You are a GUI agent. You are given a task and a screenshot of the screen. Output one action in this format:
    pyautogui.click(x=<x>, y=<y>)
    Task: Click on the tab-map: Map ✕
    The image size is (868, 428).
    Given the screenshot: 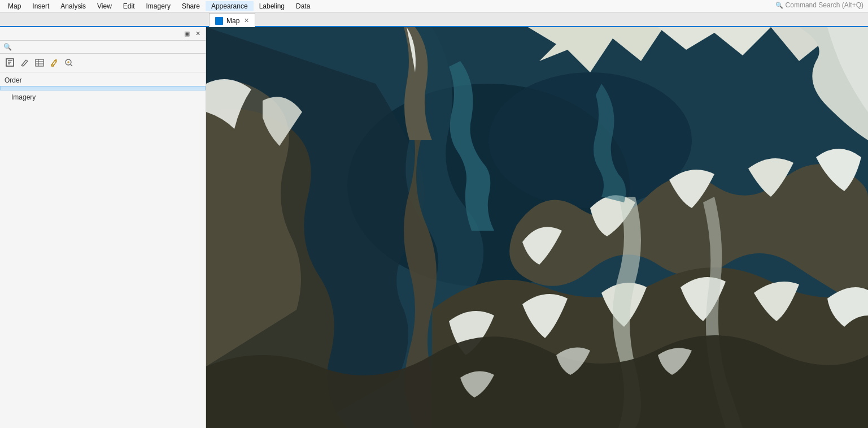 What is the action you would take?
    pyautogui.click(x=232, y=20)
    